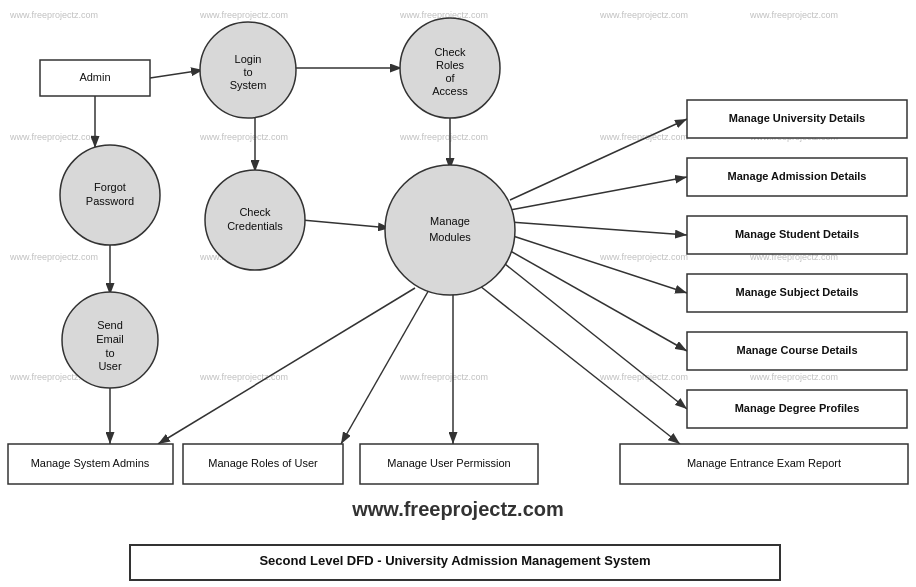 The image size is (916, 587). Describe the element at coordinates (54, 15) in the screenshot. I see `watermark-1: www.freeprojectz.com` at that location.